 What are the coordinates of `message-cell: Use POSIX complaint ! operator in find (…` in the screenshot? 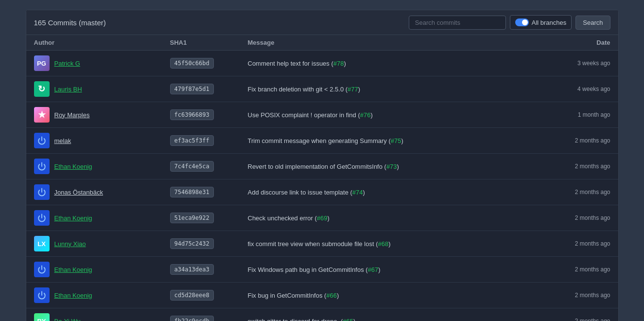 It's located at (390, 115).